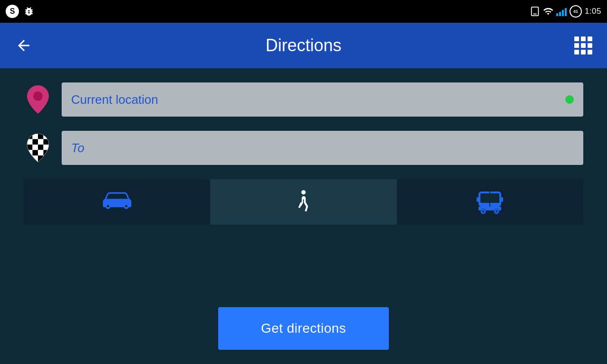  What do you see at coordinates (565, 11) in the screenshot?
I see `status-right-icons: 41 1:05` at bounding box center [565, 11].